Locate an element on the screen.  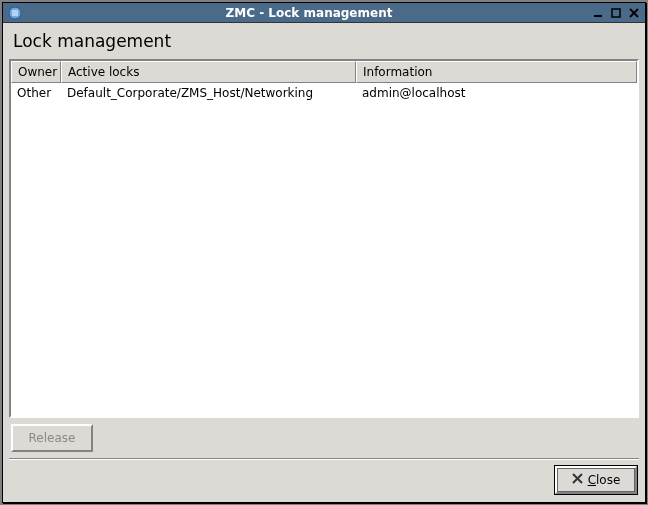
app-icon is located at coordinates (15, 13).